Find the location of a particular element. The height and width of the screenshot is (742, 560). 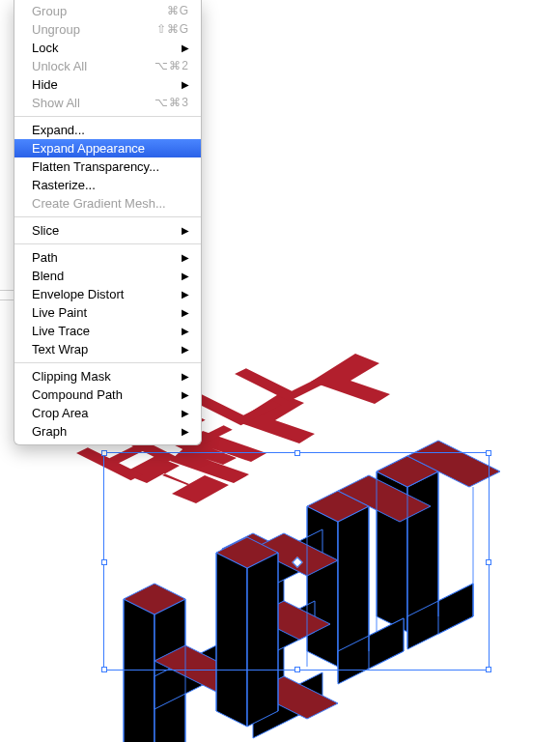

menu-item-live-trace: Live Trace▶ is located at coordinates (108, 330).